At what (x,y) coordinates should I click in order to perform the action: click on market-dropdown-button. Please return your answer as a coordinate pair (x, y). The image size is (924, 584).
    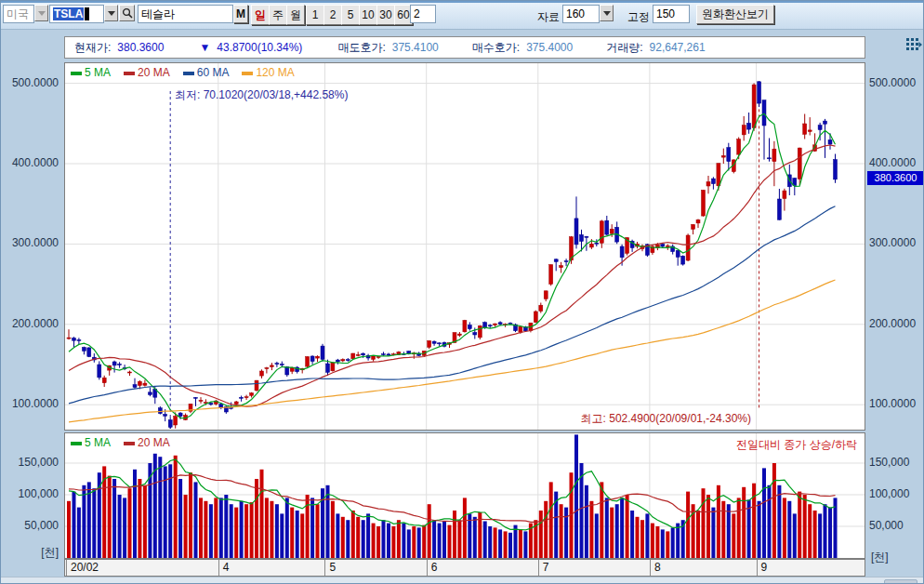
    Looking at the image, I should click on (41, 13).